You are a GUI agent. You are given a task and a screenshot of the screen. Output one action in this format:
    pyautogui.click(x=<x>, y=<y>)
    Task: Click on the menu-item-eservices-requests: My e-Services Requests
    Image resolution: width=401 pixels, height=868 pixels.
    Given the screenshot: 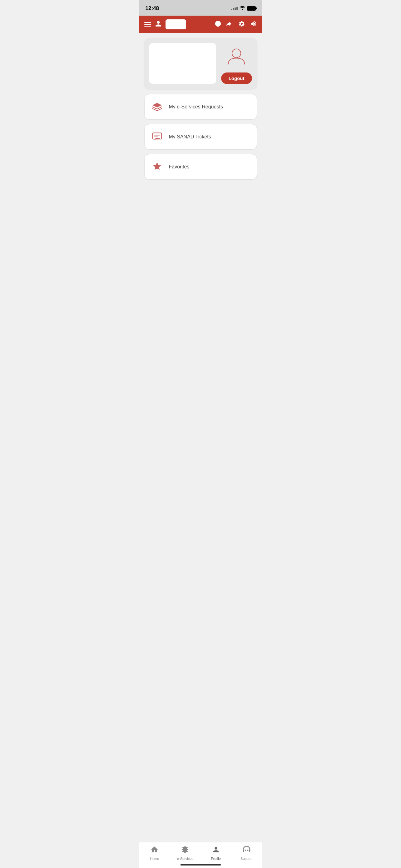 What is the action you would take?
    pyautogui.click(x=201, y=107)
    